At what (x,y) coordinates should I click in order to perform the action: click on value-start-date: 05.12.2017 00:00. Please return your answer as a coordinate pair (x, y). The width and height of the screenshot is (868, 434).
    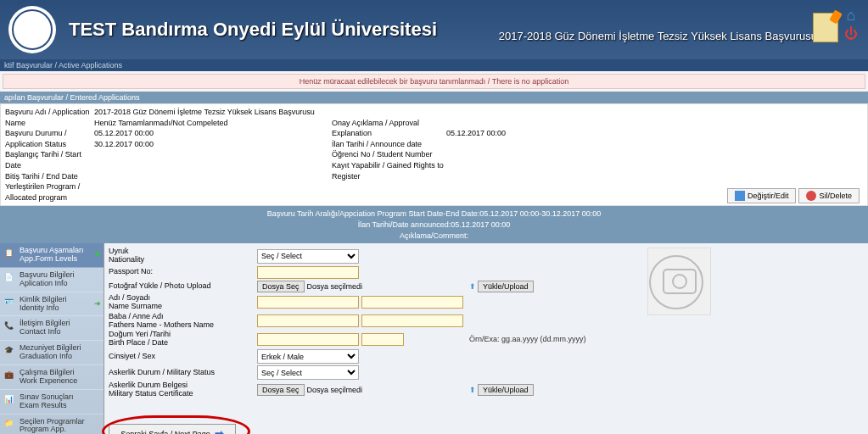
    Looking at the image, I should click on (213, 134).